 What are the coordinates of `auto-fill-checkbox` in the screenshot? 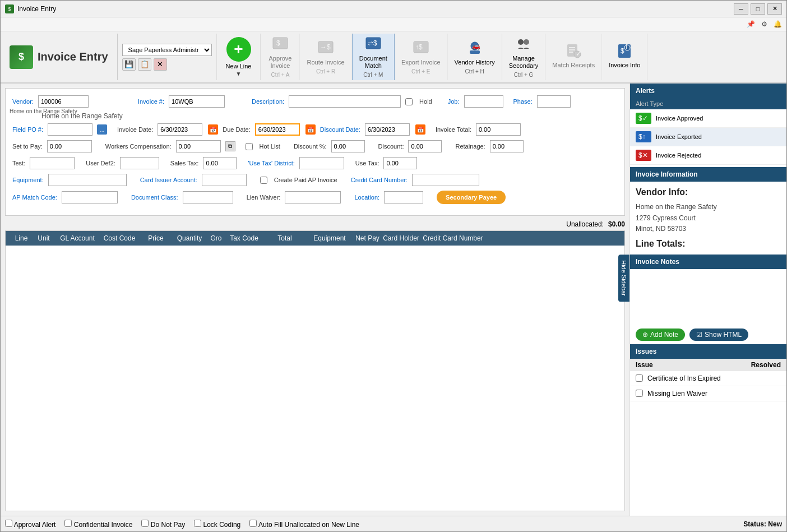 It's located at (253, 524).